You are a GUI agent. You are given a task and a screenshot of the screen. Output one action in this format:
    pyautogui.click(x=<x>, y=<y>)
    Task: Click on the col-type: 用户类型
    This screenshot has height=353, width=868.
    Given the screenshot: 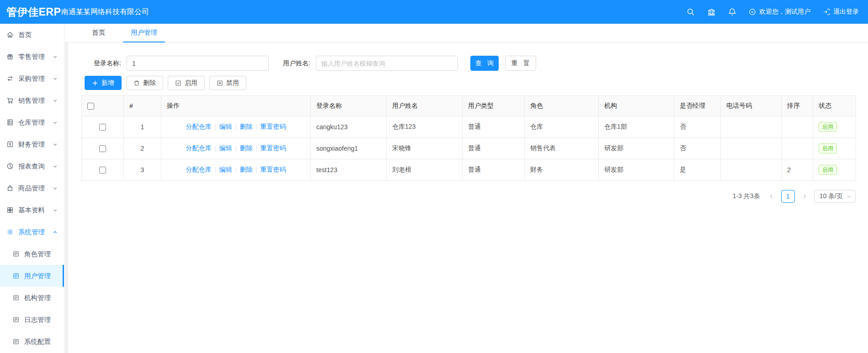 What is the action you would take?
    pyautogui.click(x=494, y=106)
    